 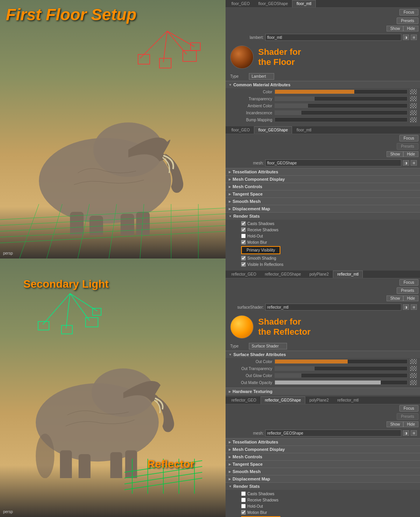 What do you see at coordinates (243, 512) in the screenshot?
I see `ref-motion-blur-cb` at bounding box center [243, 512].